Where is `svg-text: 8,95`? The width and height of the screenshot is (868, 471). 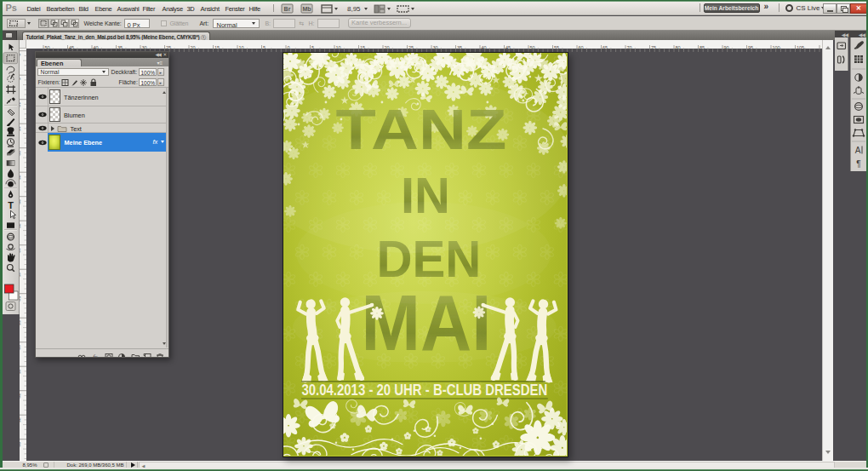 svg-text: 8,95 is located at coordinates (354, 9).